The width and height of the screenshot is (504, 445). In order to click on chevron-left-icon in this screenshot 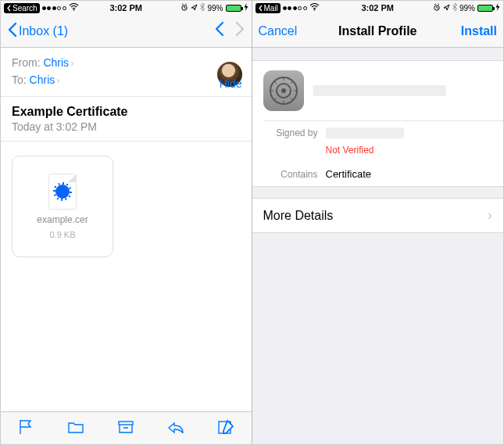, I will do `click(13, 31)`.